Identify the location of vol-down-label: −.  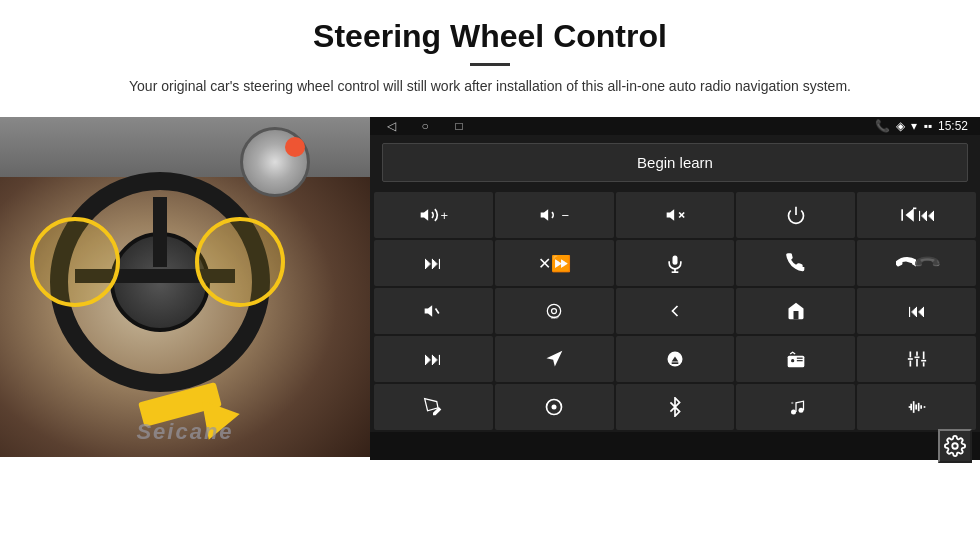
(565, 216).